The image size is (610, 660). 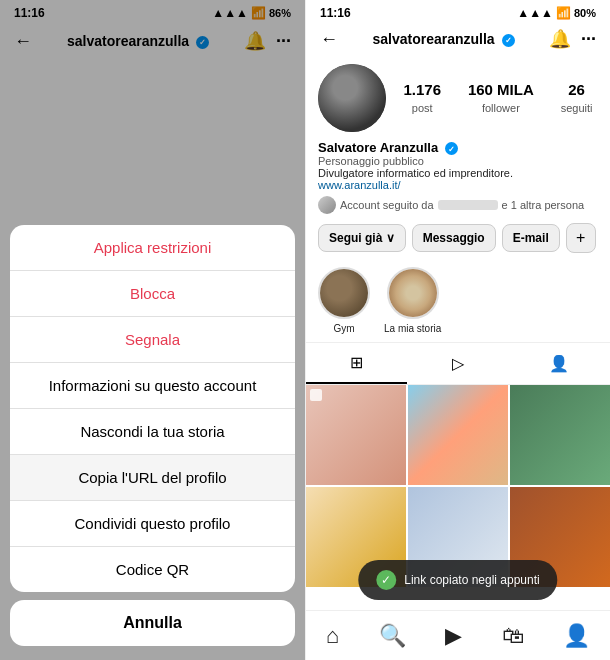 I want to click on nav-profile: 👤, so click(x=576, y=636).